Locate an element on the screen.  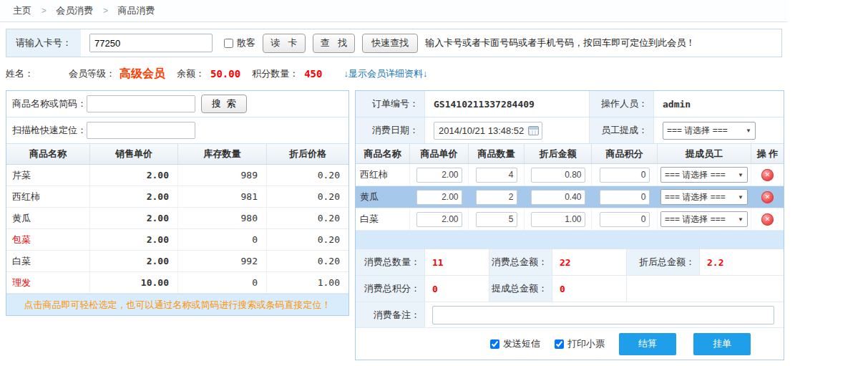
total-amount-label: 消费总金额： is located at coordinates (521, 262).